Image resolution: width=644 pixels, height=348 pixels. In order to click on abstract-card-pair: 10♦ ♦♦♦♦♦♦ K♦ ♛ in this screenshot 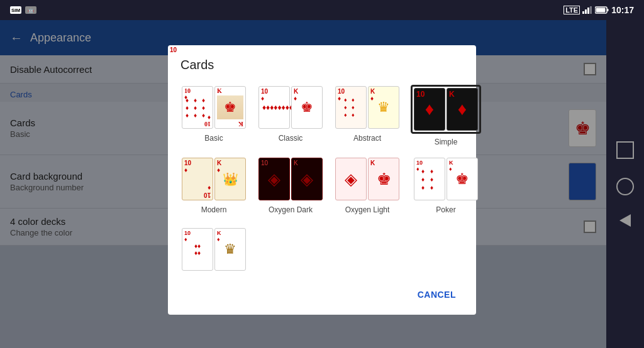, I will do `click(367, 107)`.